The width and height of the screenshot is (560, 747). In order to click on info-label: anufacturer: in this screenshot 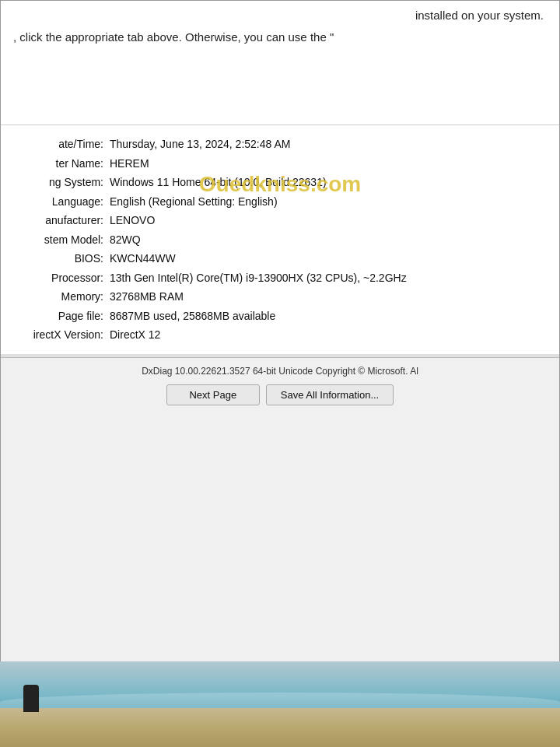, I will do `click(59, 221)`.